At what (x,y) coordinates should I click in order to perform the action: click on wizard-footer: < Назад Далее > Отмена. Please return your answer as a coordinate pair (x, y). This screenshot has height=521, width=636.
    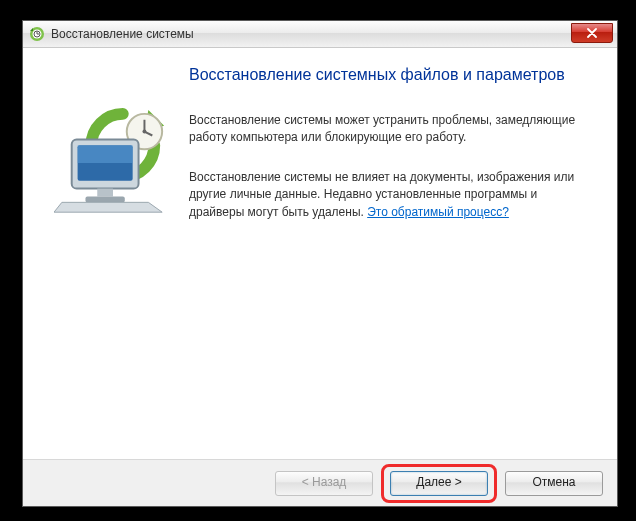
    Looking at the image, I should click on (320, 482).